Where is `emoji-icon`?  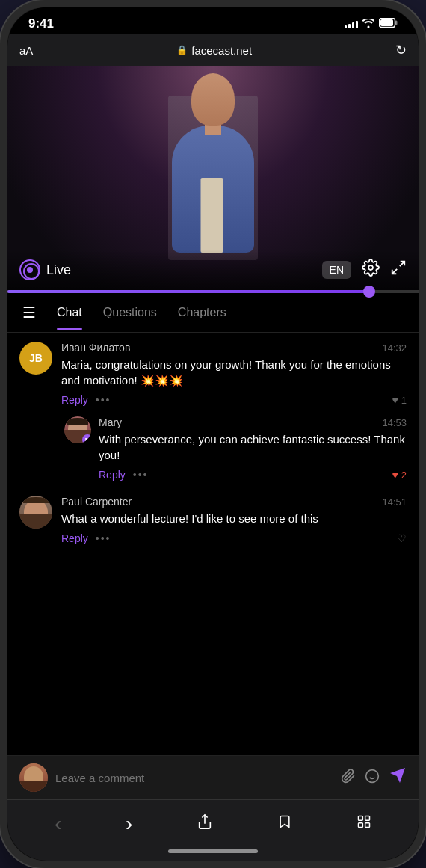 emoji-icon is located at coordinates (372, 778).